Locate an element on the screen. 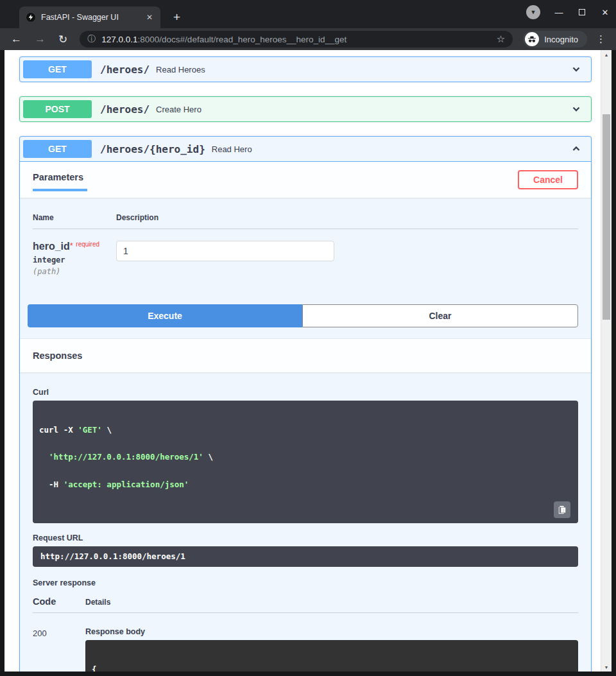 The height and width of the screenshot is (676, 616). site-info-icon: ⓘ is located at coordinates (91, 39).